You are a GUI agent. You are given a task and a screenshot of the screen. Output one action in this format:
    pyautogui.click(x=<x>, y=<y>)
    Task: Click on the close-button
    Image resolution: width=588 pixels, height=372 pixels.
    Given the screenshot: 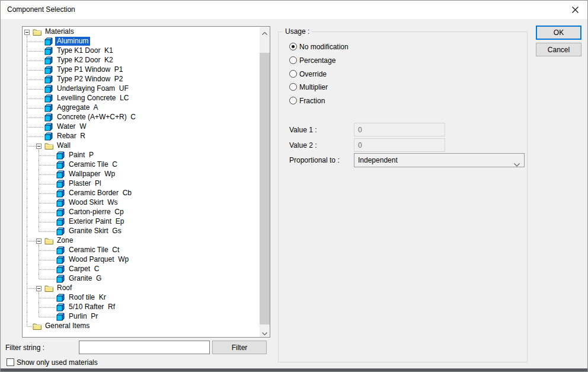 What is the action you would take?
    pyautogui.click(x=575, y=9)
    